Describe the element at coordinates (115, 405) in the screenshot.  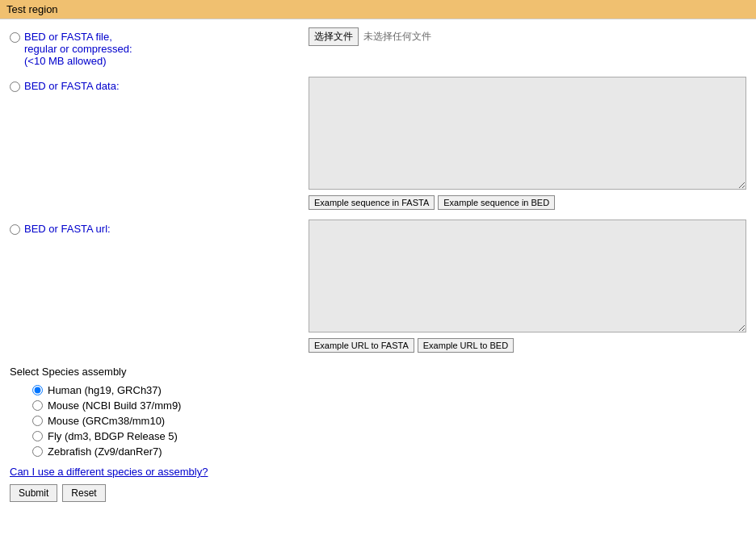
I see `species-label-mouse-mm9: Mouse (NCBI Build 37/mm9)` at that location.